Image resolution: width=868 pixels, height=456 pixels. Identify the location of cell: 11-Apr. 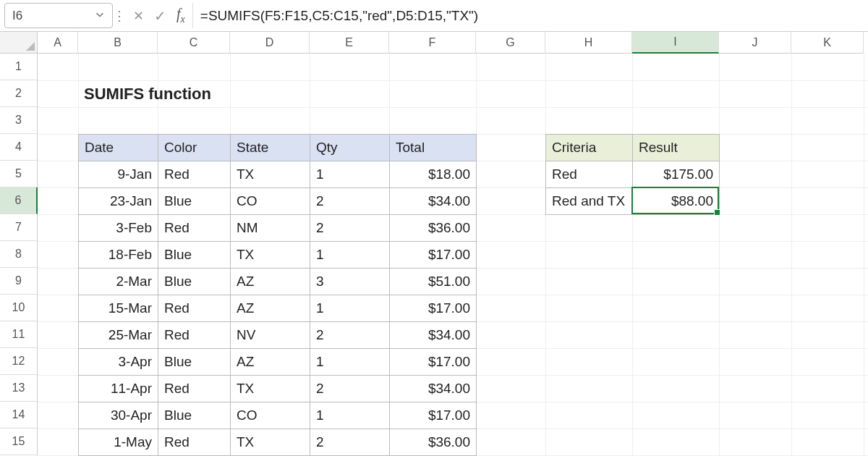
(119, 389).